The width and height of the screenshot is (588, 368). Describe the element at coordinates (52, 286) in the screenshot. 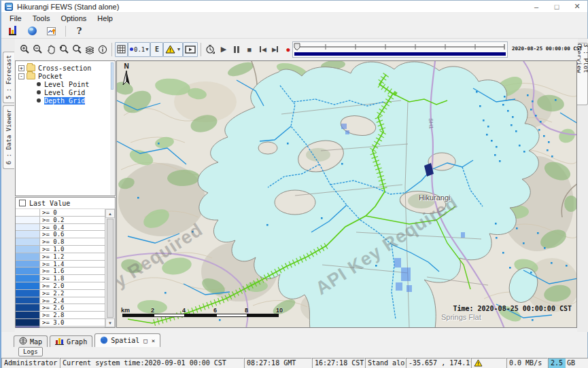

I see `legend-row-label: >= 2.0` at that location.